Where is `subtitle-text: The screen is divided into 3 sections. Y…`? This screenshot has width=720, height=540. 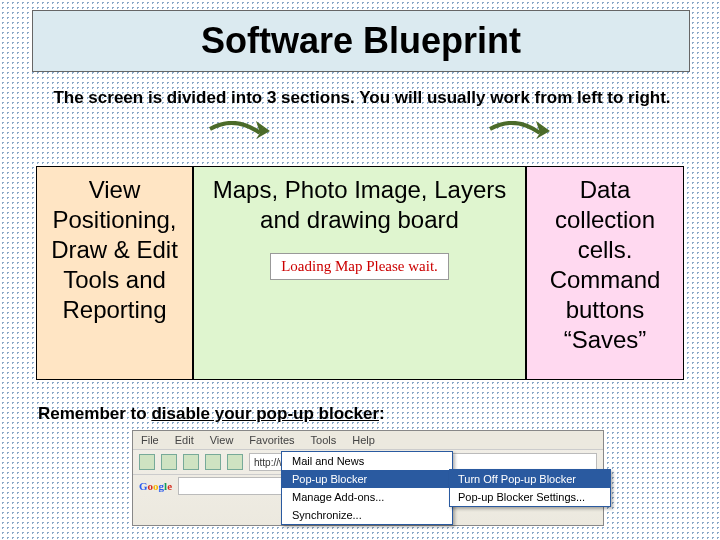 subtitle-text: The screen is divided into 3 sections. Y… is located at coordinates (362, 98).